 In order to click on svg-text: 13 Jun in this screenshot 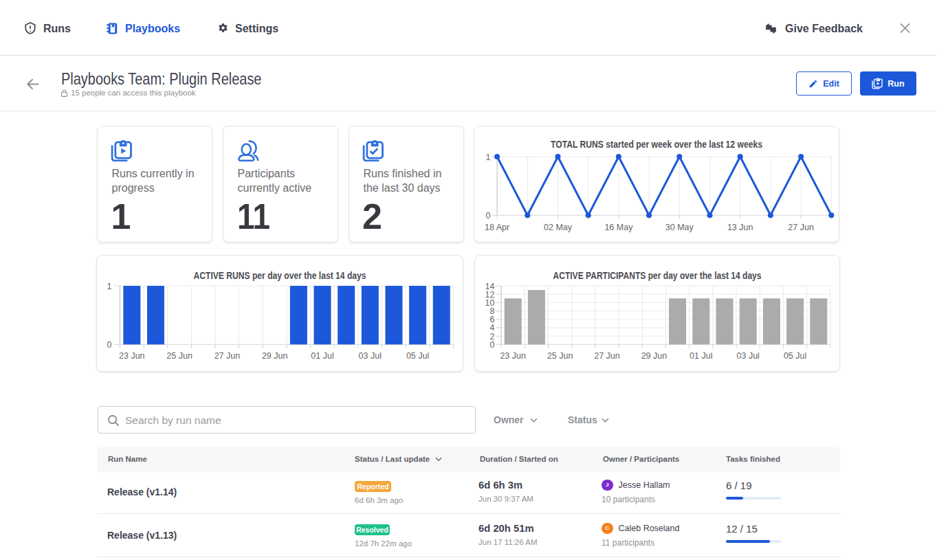, I will do `click(740, 227)`.